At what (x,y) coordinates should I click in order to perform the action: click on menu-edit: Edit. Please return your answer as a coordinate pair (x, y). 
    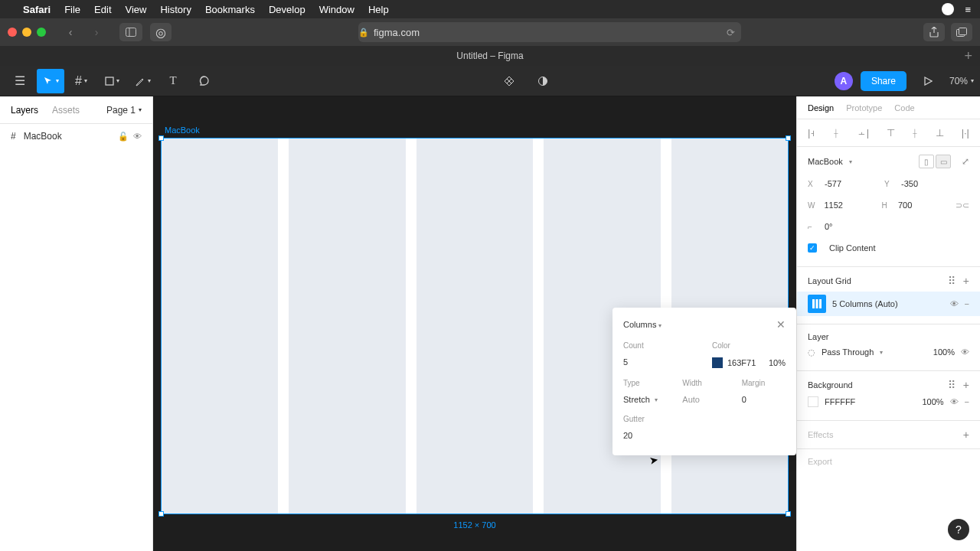
    Looking at the image, I should click on (103, 9).